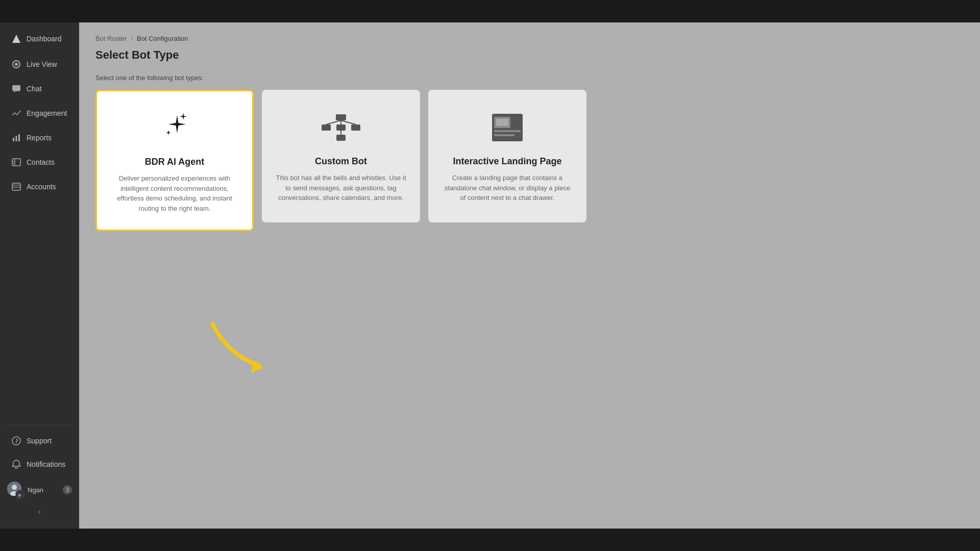 This screenshot has width=980, height=551. Describe the element at coordinates (39, 441) in the screenshot. I see `support-label: Support` at that location.